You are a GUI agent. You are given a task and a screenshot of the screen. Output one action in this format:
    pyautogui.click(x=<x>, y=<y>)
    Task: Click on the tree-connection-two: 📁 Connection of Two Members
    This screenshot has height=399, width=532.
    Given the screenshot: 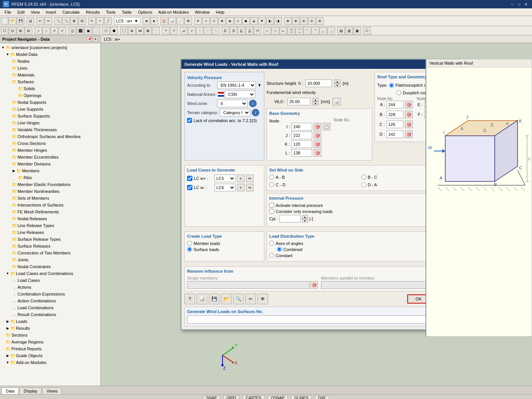 What is the action you would take?
    pyautogui.click(x=50, y=253)
    